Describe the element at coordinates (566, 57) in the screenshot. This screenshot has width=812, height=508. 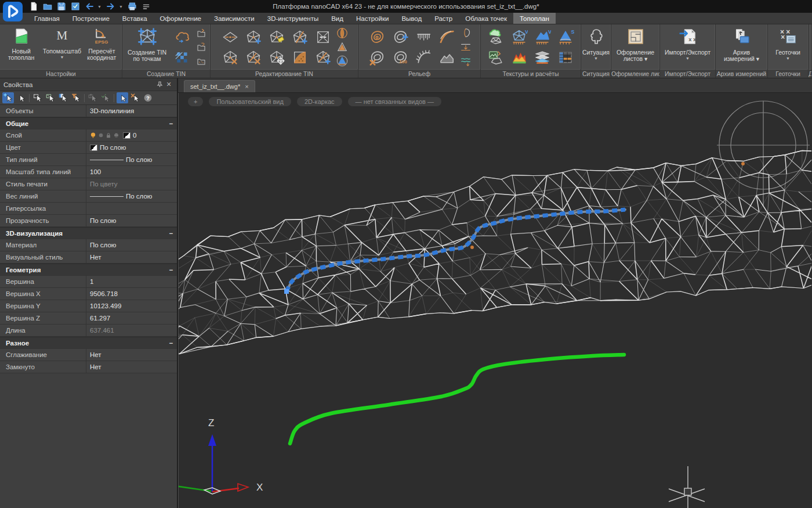
I see `table-color-icon` at that location.